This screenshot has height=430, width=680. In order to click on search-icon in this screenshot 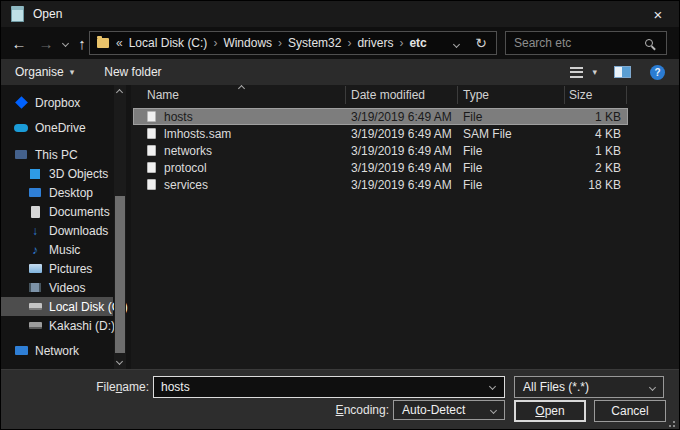, I will do `click(649, 43)`.